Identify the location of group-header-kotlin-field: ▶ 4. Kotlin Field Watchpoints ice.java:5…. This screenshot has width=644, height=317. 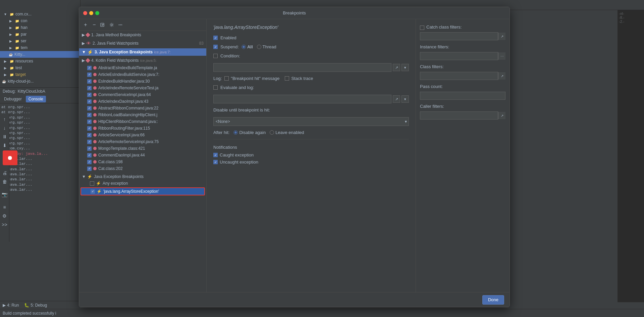
(143, 60).